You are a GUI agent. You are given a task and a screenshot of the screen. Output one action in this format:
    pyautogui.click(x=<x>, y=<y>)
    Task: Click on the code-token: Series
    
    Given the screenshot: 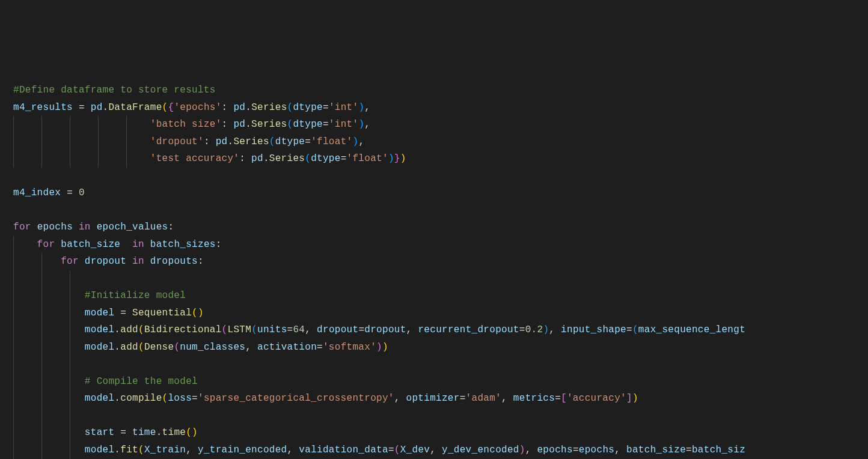 What is the action you would take?
    pyautogui.click(x=269, y=108)
    